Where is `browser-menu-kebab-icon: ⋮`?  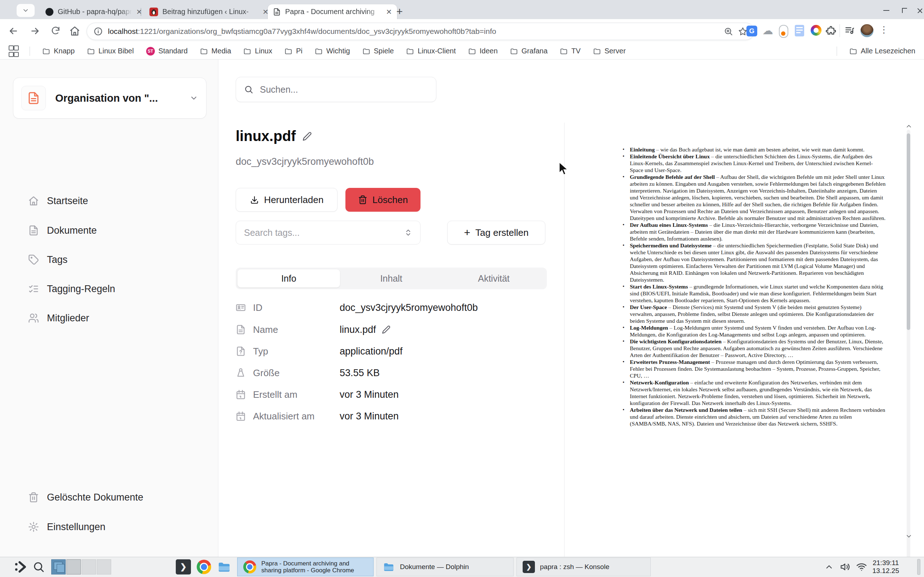 browser-menu-kebab-icon: ⋮ is located at coordinates (884, 30).